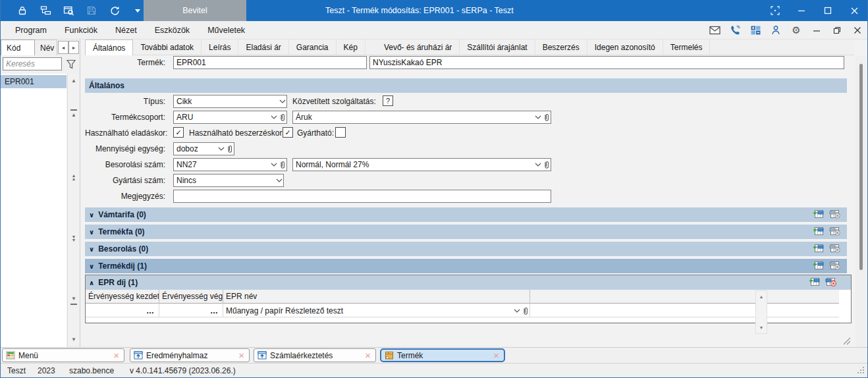  I want to click on epr-table-scrollbar: ▲ ▼, so click(761, 312).